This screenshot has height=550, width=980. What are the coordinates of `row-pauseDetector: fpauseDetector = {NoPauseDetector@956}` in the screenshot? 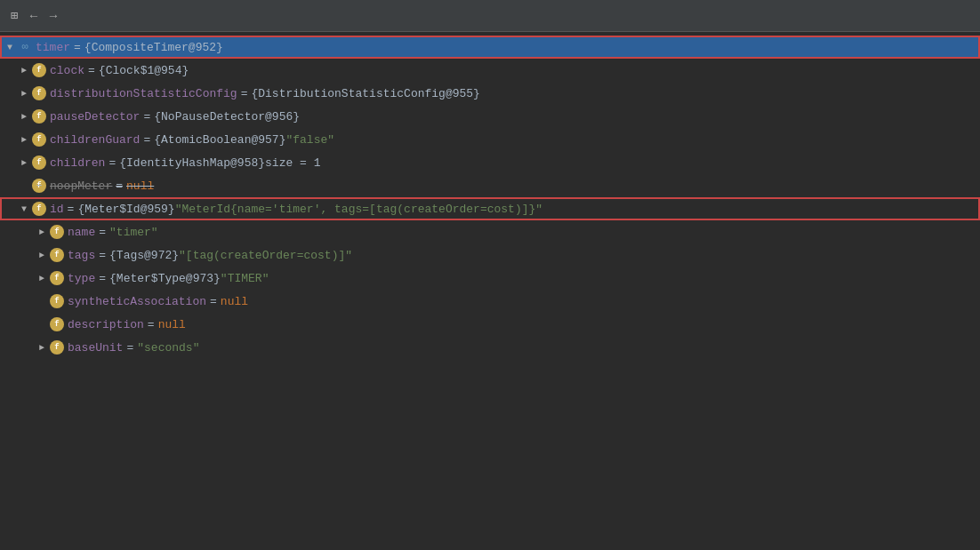 It's located at (490, 116).